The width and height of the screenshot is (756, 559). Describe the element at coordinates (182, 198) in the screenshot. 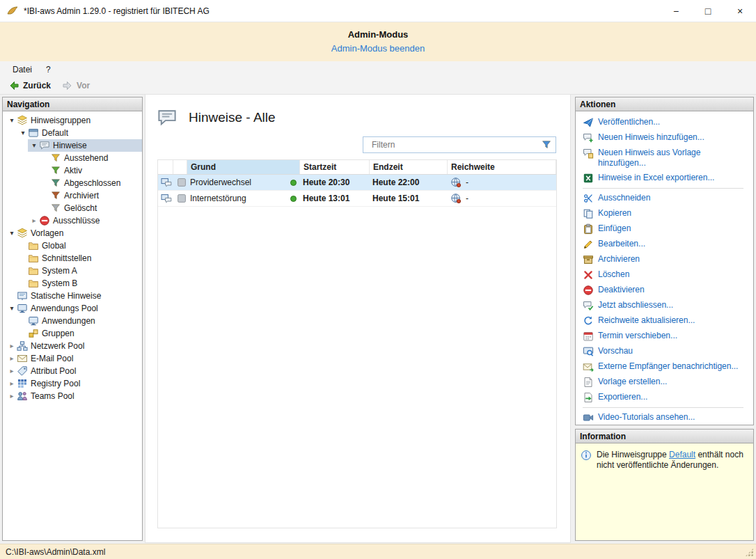

I see `gray-square-icon` at that location.